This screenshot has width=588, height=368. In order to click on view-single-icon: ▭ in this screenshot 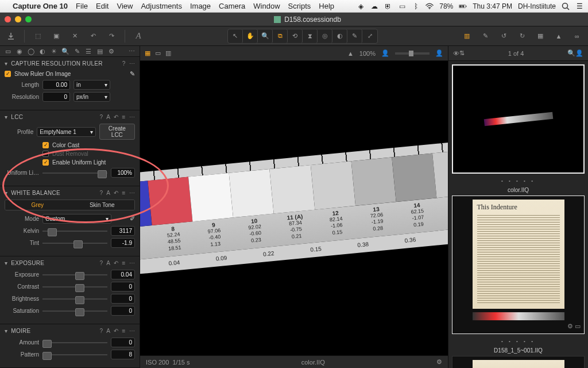, I will do `click(158, 53)`.